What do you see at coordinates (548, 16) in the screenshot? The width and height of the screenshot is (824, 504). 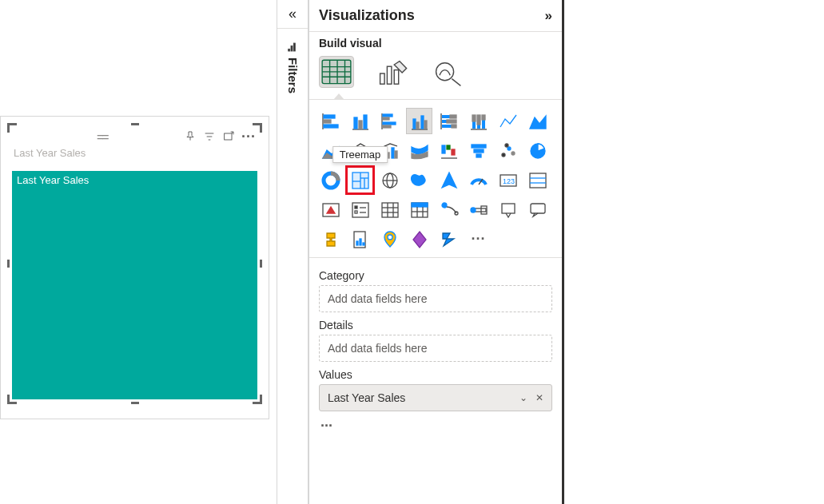 I see `expand-pane-button: »` at bounding box center [548, 16].